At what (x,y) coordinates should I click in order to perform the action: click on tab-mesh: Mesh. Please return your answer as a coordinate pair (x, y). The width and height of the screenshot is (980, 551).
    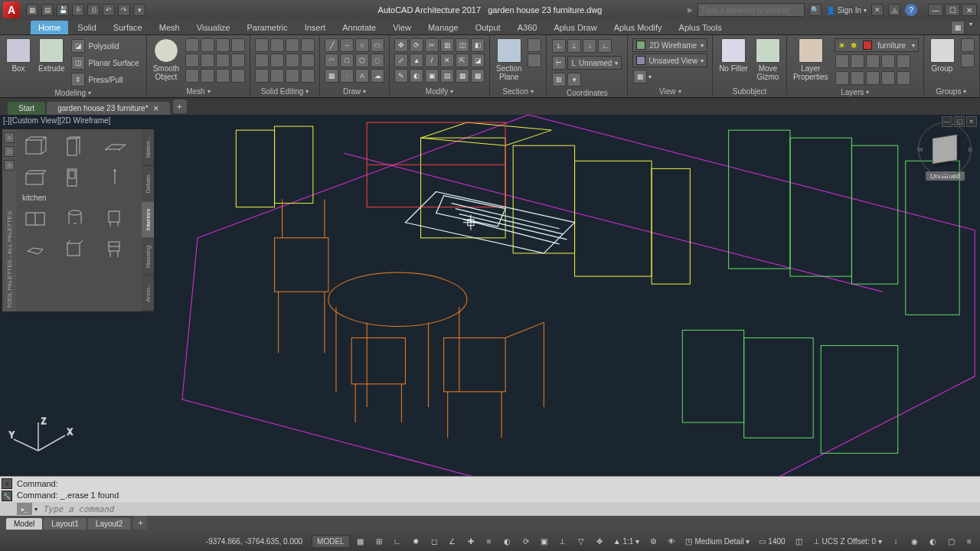
    Looking at the image, I should click on (170, 28).